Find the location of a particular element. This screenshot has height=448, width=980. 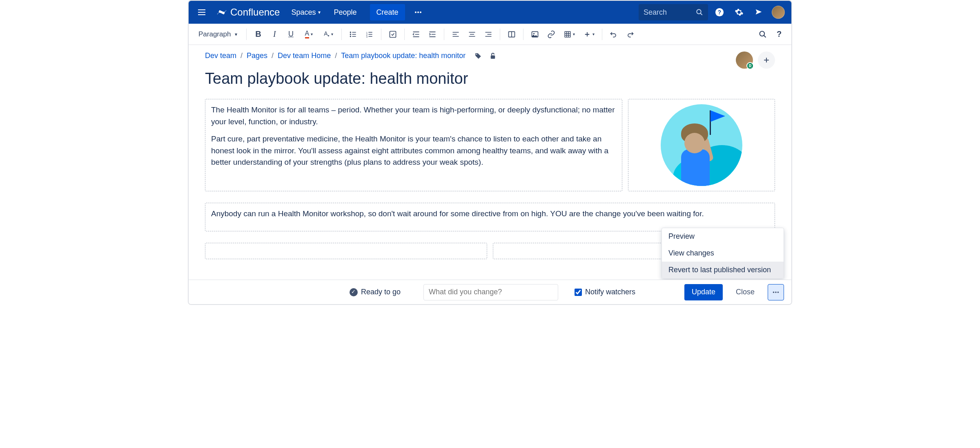

layout-cell-empty is located at coordinates (346, 251).